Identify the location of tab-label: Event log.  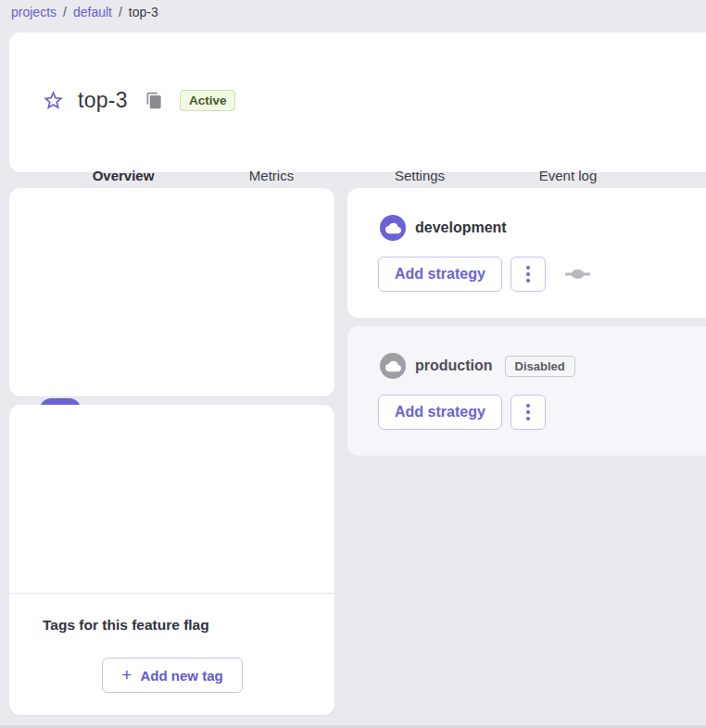
(569, 176).